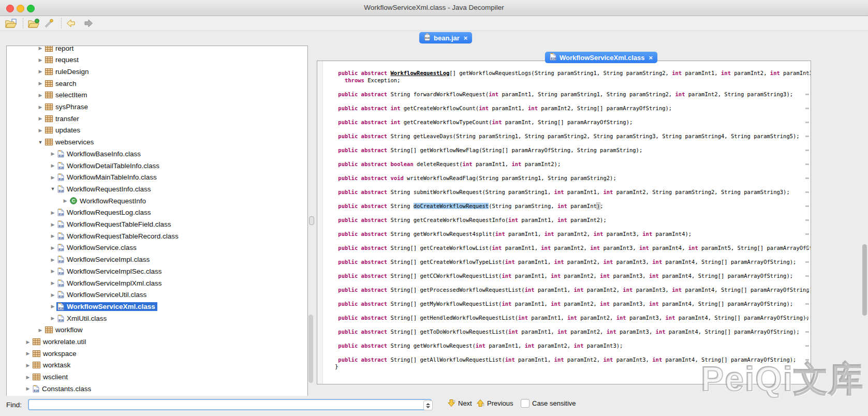 This screenshot has height=416, width=868. Describe the element at coordinates (549, 404) in the screenshot. I see `case-sensitive-option: Case sensitive` at that location.